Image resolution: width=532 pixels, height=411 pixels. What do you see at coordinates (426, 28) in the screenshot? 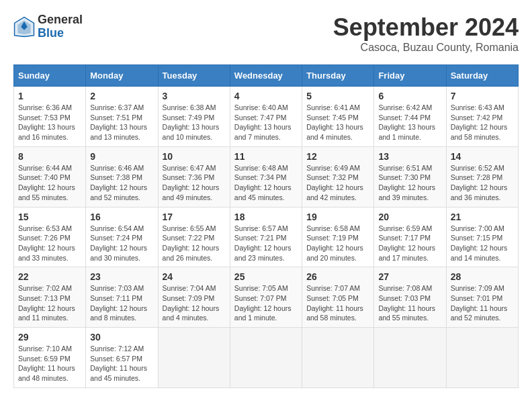
I see `month-title: September 2024` at bounding box center [426, 28].